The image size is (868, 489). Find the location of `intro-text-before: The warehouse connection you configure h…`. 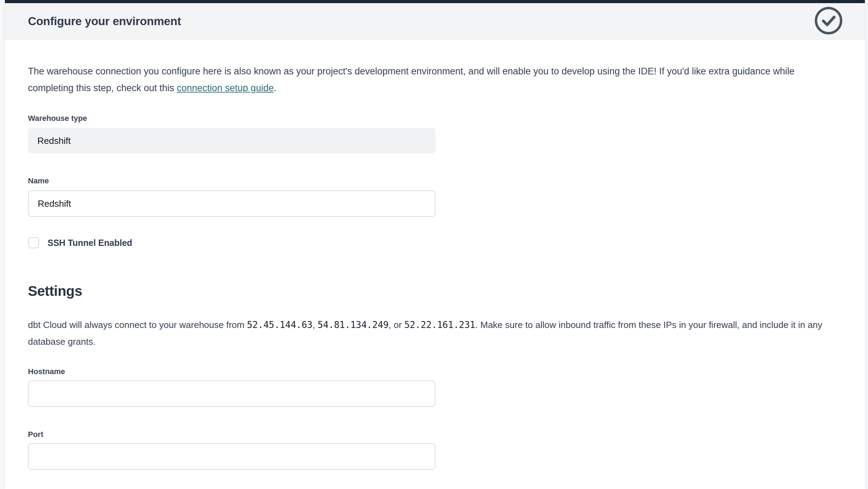

intro-text-before: The warehouse connection you configure h… is located at coordinates (411, 80).